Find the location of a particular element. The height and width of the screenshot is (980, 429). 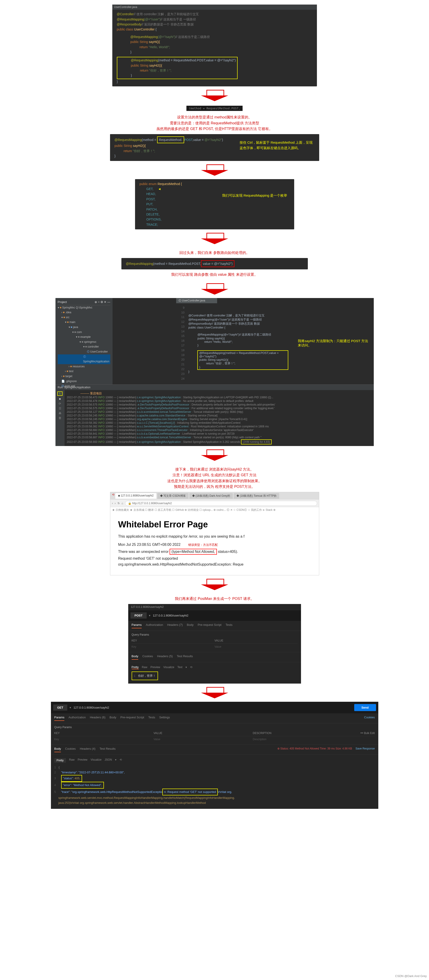

send-button: Send is located at coordinates (365, 708).